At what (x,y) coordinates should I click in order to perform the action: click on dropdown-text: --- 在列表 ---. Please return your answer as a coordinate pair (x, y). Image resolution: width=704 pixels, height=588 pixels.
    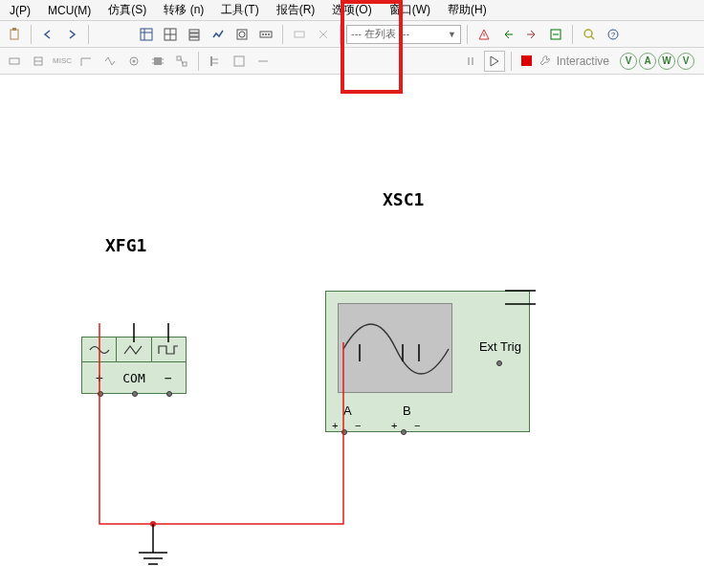
    Looking at the image, I should click on (381, 34).